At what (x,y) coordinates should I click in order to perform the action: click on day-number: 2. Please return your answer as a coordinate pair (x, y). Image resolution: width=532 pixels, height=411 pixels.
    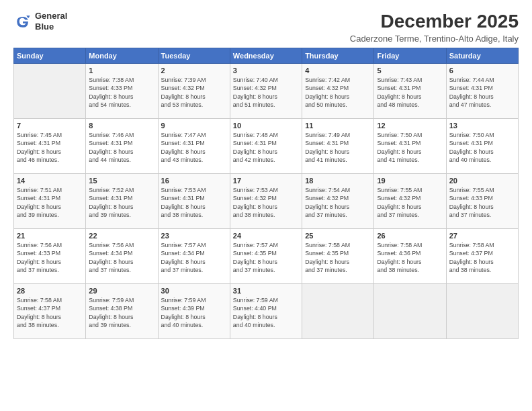
    Looking at the image, I should click on (194, 71).